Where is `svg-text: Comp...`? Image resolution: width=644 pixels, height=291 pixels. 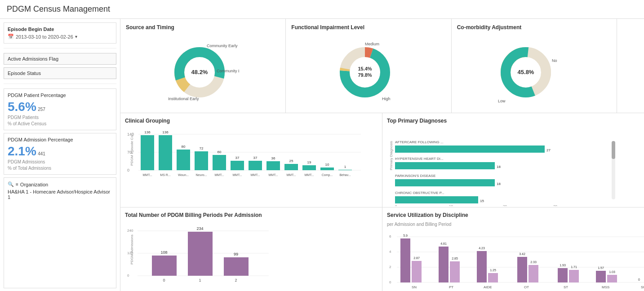
svg-text: Comp... is located at coordinates (327, 175).